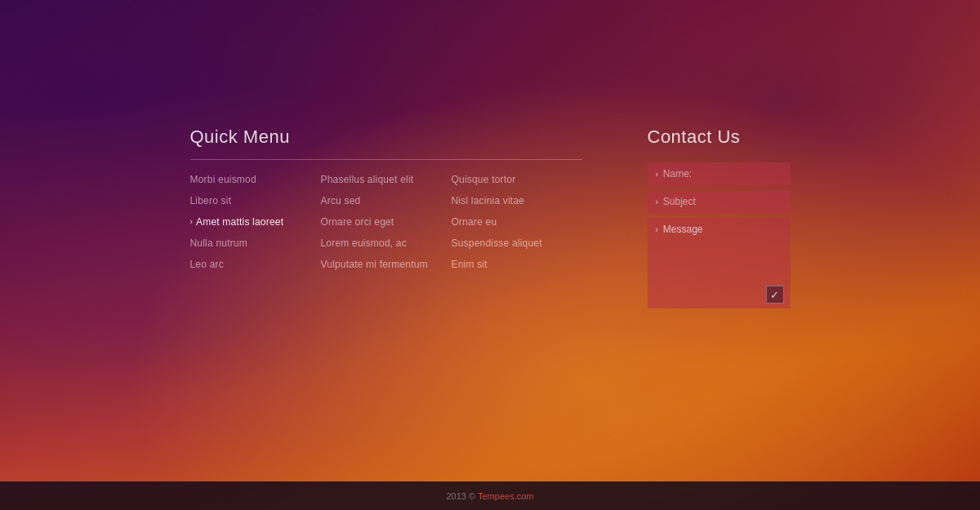  Describe the element at coordinates (386, 180) in the screenshot. I see `menu-item-phasellus: Phasellus aliquet elit` at that location.